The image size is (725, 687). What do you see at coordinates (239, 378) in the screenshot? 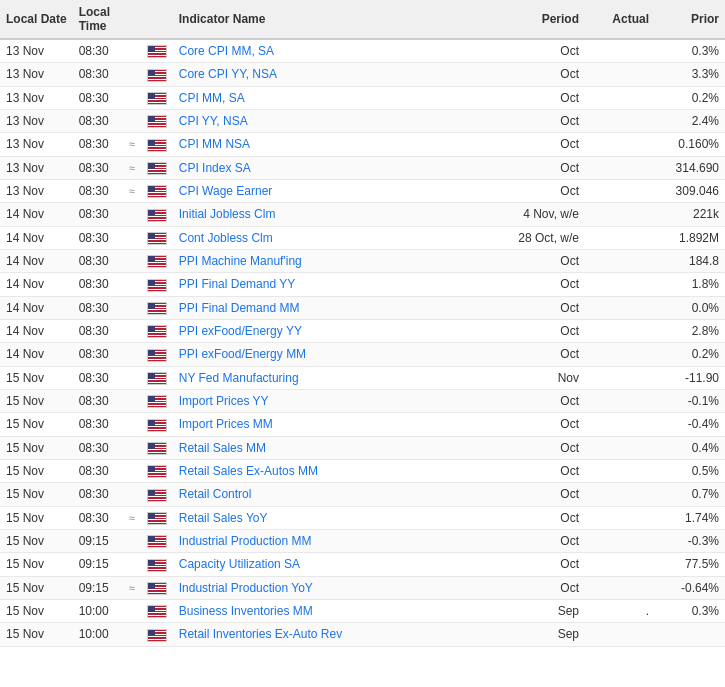
I see `indicator-link: NY Fed Manufacturing` at bounding box center [239, 378].